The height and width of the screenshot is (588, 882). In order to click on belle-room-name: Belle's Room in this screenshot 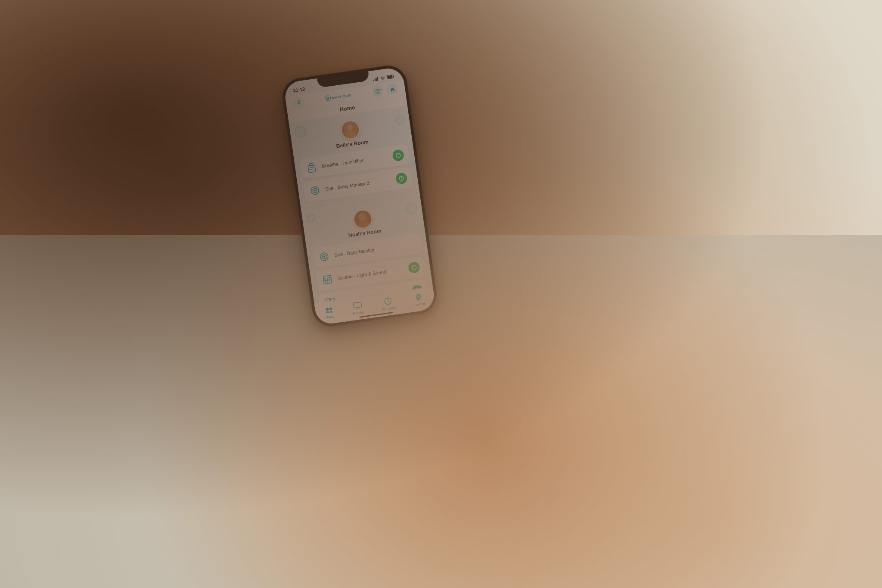, I will do `click(352, 144)`.